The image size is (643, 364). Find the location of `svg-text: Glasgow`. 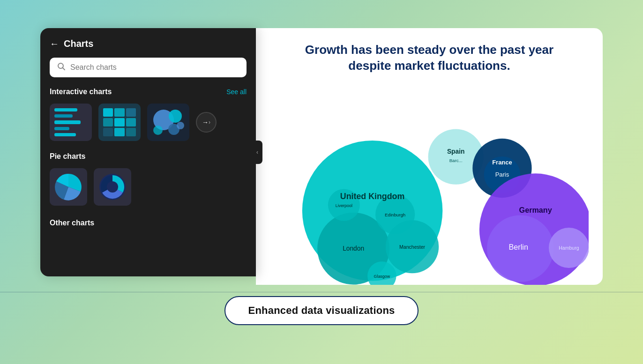

svg-text: Glasgow is located at coordinates (382, 276).